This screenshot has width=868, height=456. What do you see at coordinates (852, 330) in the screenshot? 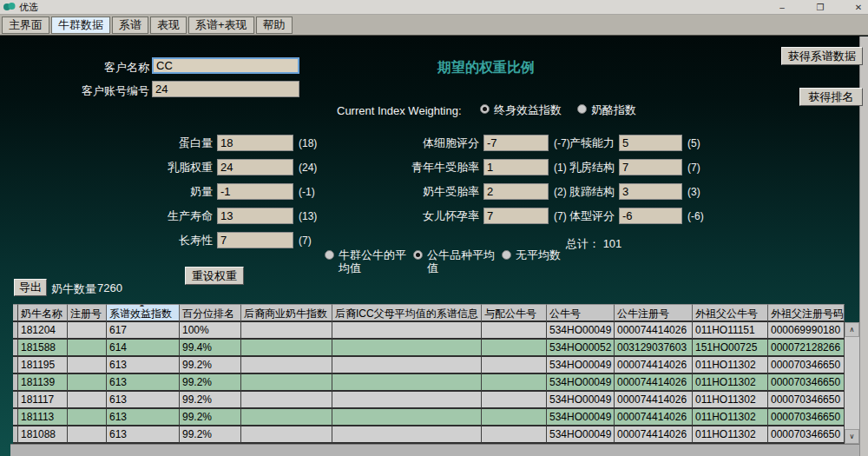
I see `scroll-up-icon: ∧` at bounding box center [852, 330].